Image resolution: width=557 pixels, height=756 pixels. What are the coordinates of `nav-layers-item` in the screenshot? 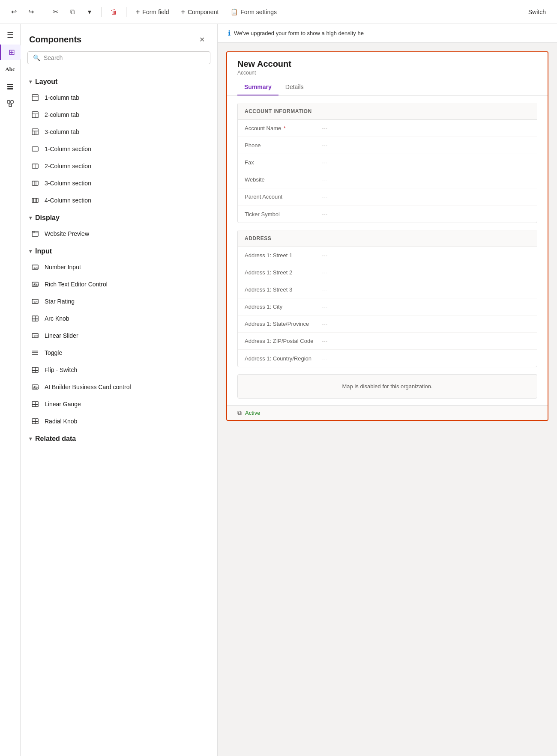 It's located at (10, 86).